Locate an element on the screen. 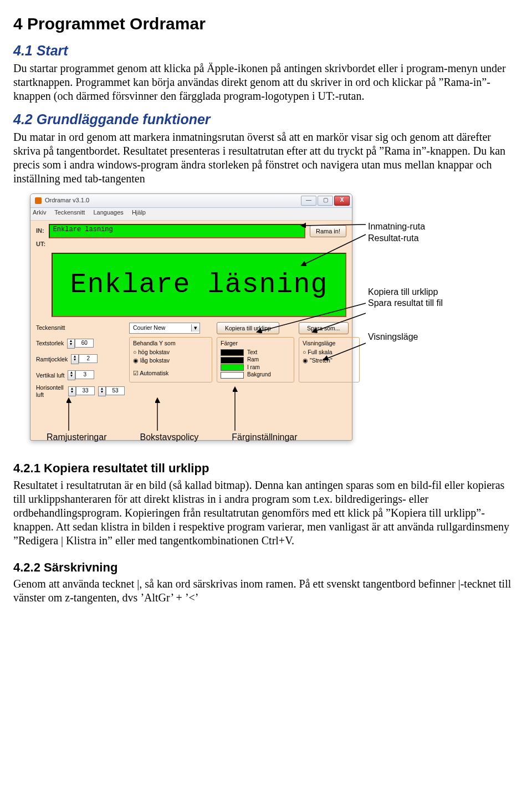 The width and height of the screenshot is (532, 791). heading-4-1: 4.1 Start is located at coordinates (266, 51).